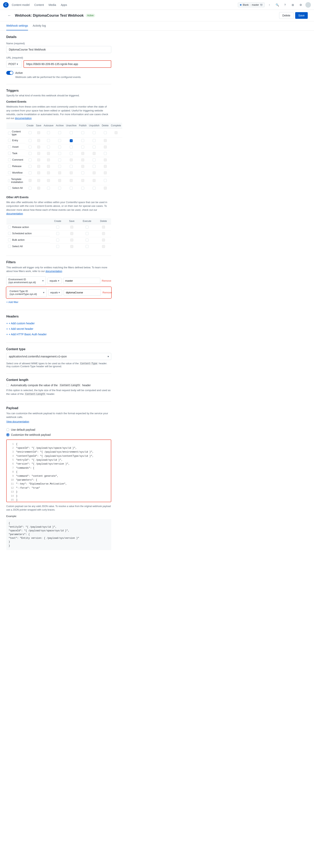 The image size is (314, 868). Describe the element at coordinates (55, 281) in the screenshot. I see `filter-operator-select-1: equals ▾` at that location.